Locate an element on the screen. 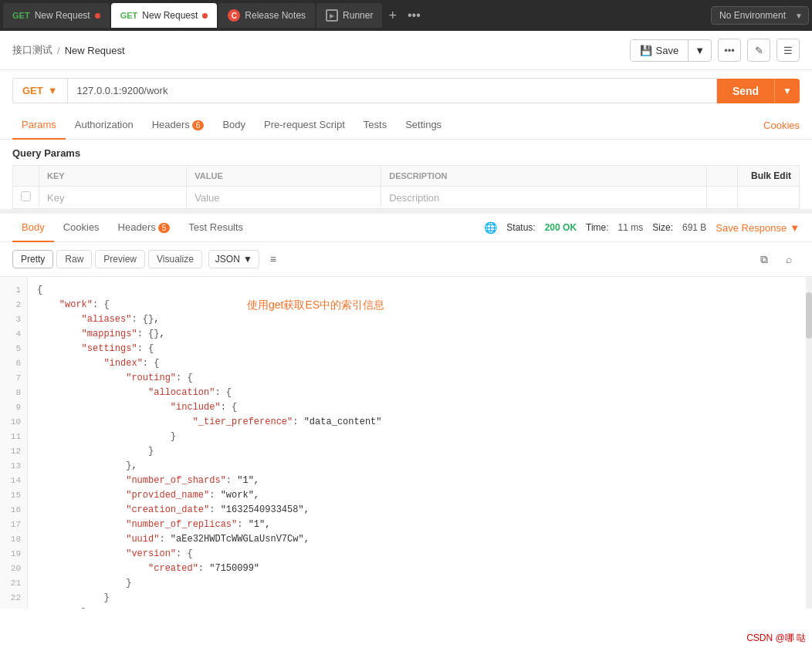 Image resolution: width=812 pixels, height=651 pixels. bulk-edit-button: Bulk Edit is located at coordinates (771, 176).